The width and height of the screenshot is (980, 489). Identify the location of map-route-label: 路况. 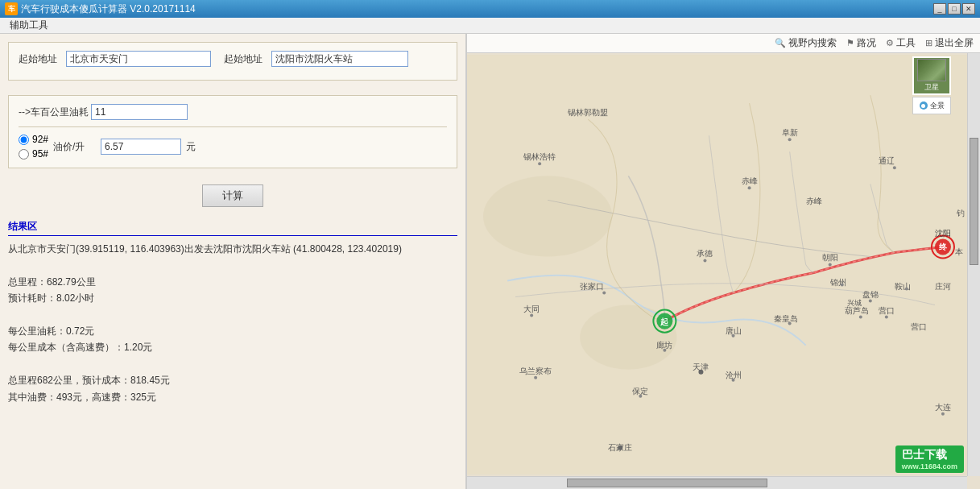
(866, 44).